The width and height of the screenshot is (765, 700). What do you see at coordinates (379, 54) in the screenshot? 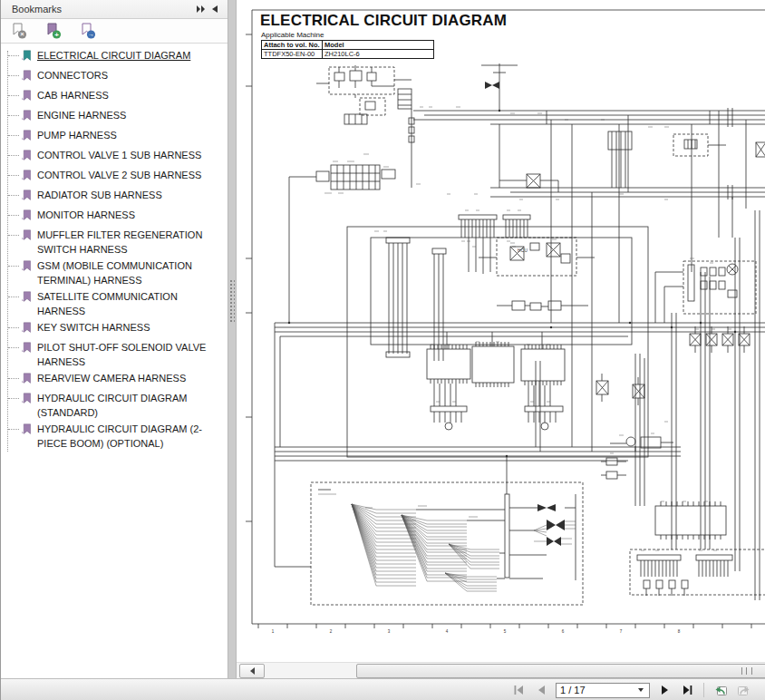
I see `table-cell-model: ZH210LC-6` at bounding box center [379, 54].